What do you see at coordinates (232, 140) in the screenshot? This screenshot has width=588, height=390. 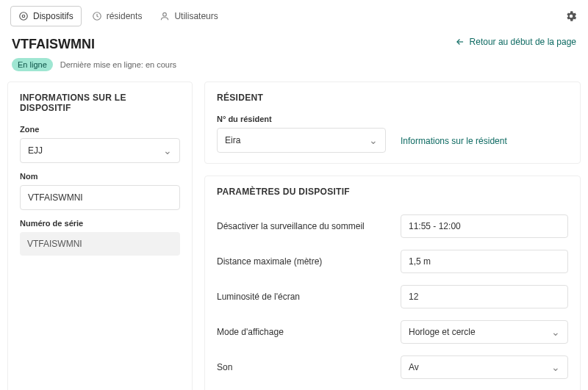 I see `resident-value: Eira` at bounding box center [232, 140].